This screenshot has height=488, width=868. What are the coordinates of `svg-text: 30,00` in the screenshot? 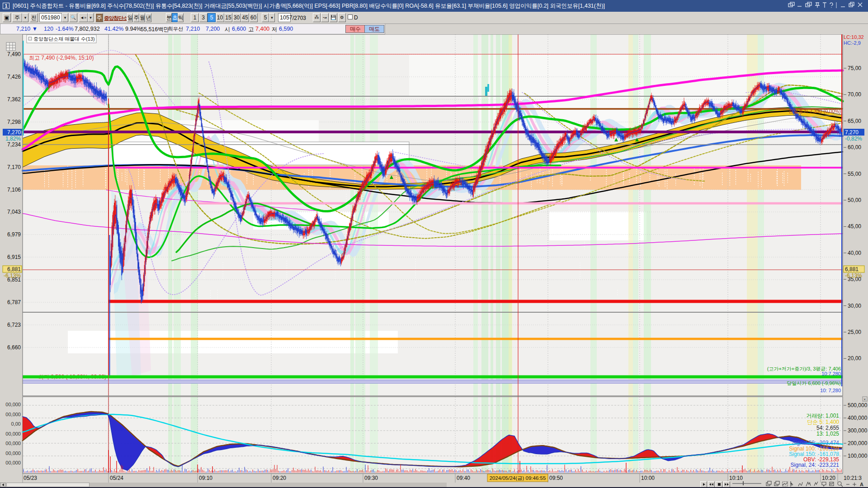 It's located at (854, 306).